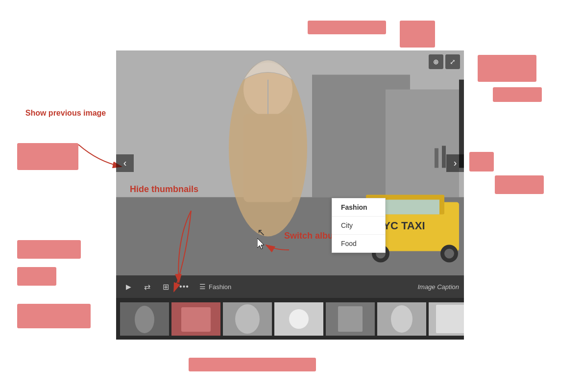 This screenshot has height=392, width=582. I want to click on fullscreen-button: ⤢, so click(453, 62).